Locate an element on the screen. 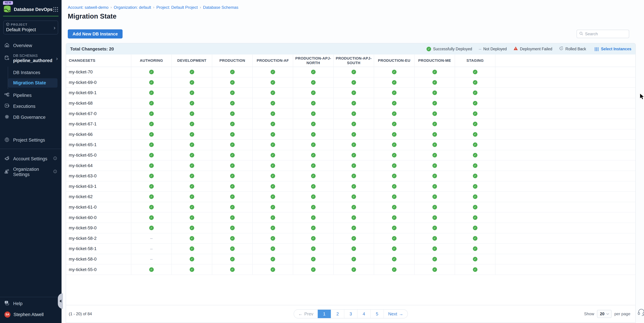 This screenshot has height=323, width=644. table-row: my-ticket-61-0✓✓✓✓✓✓✓✓✓ is located at coordinates (351, 207).